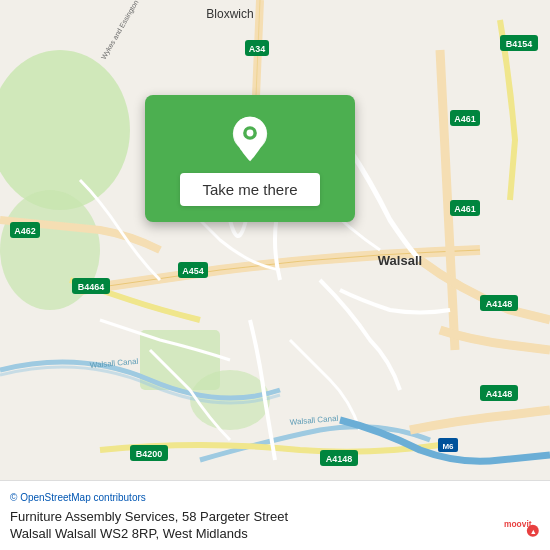 This screenshot has height=550, width=550. I want to click on address-line2: Walsall Walsall WS2 8RP, West Midlands, so click(275, 534).